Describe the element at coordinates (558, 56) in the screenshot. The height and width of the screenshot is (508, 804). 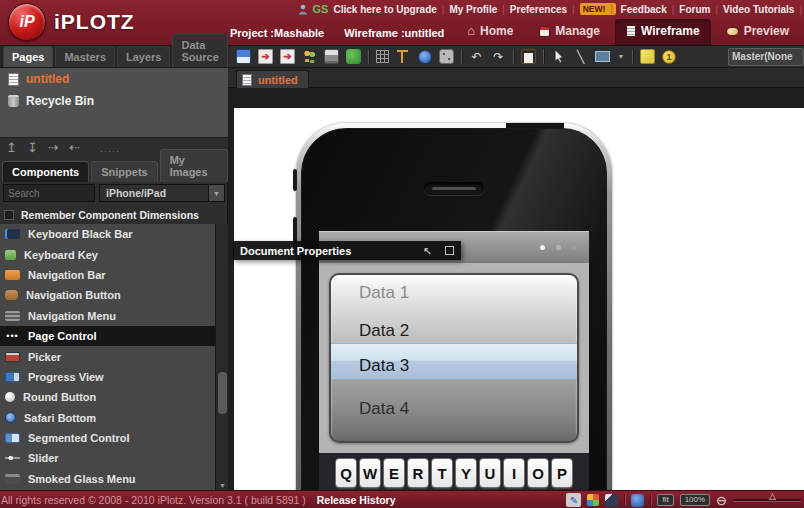
I see `cursor-tool-icon` at that location.